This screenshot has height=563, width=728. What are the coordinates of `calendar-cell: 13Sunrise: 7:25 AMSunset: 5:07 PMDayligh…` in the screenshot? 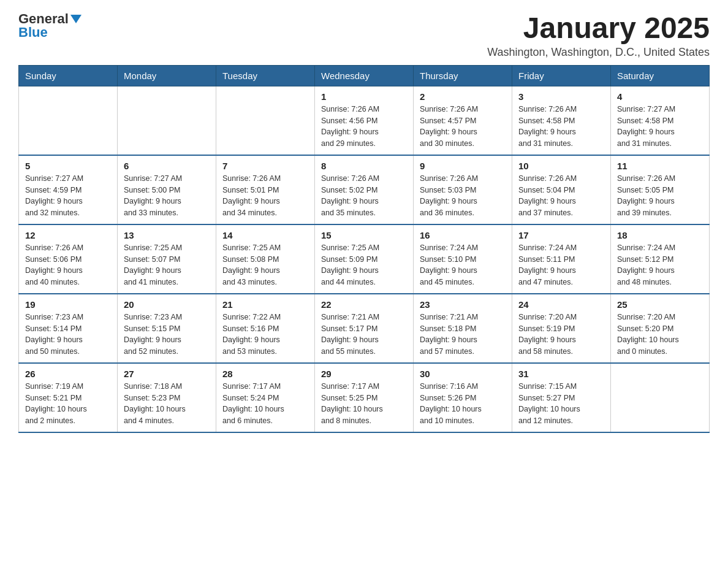 It's located at (167, 259).